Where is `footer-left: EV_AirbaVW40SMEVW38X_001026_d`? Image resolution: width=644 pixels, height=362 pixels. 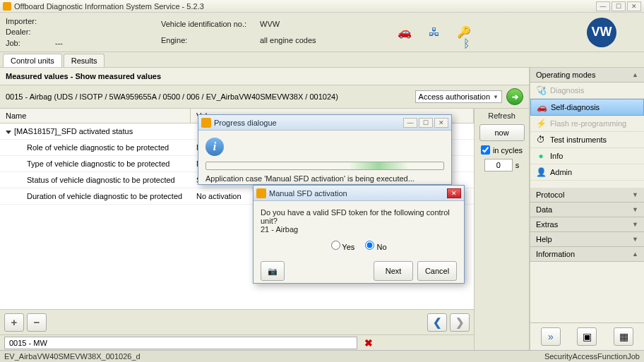
footer-left: EV_AirbaVW40SMEVW38X_001026_d is located at coordinates (72, 356).